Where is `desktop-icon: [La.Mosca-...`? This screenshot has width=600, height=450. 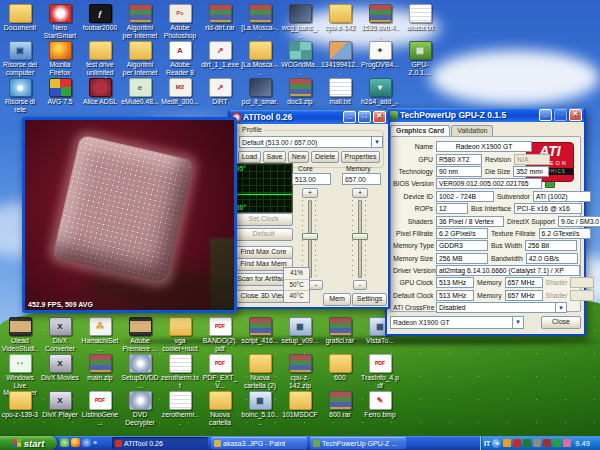 desktop-icon: [La.Mosca-... is located at coordinates (260, 22).